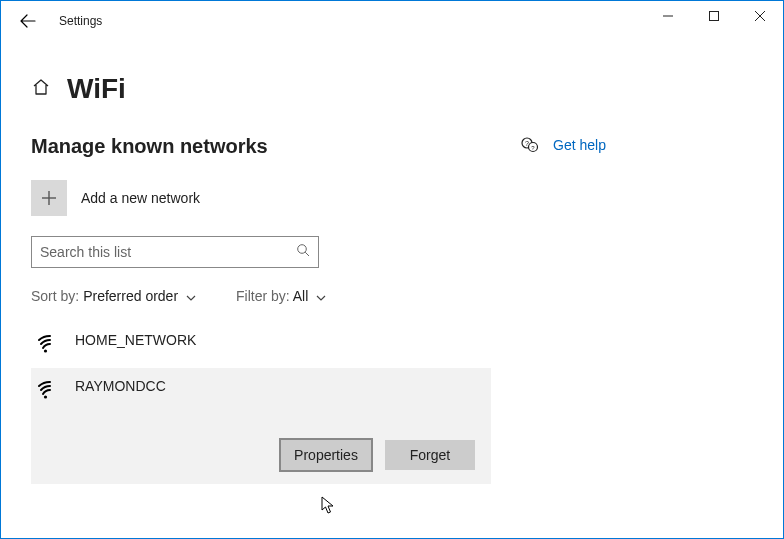  Describe the element at coordinates (392, 198) in the screenshot. I see `add-network-button: Add a new network` at that location.